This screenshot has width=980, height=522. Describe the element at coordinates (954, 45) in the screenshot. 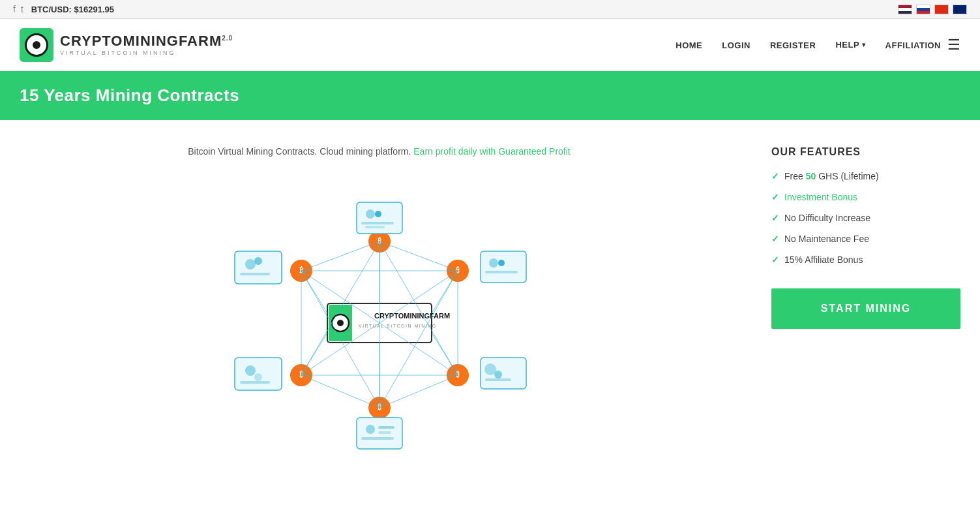

I see `hamburger-menu-icon: ☰` at that location.